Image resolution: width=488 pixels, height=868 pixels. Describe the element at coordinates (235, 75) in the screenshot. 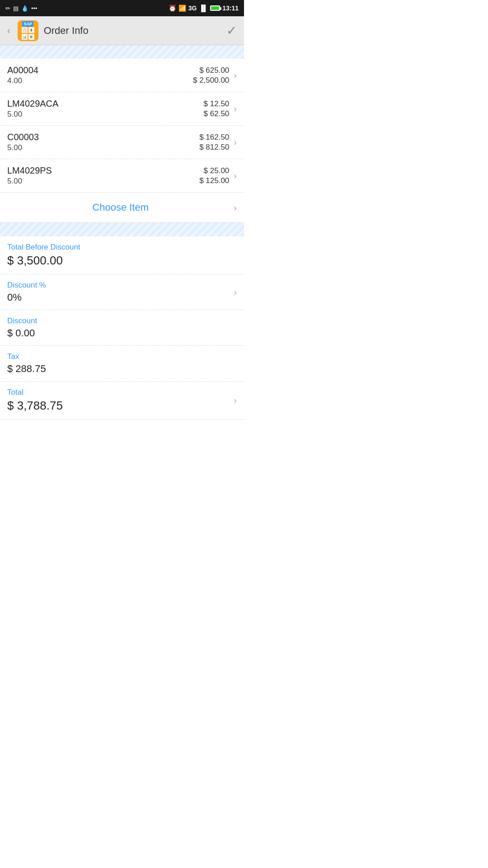

I see `chevron-right-icon-1: ›` at that location.